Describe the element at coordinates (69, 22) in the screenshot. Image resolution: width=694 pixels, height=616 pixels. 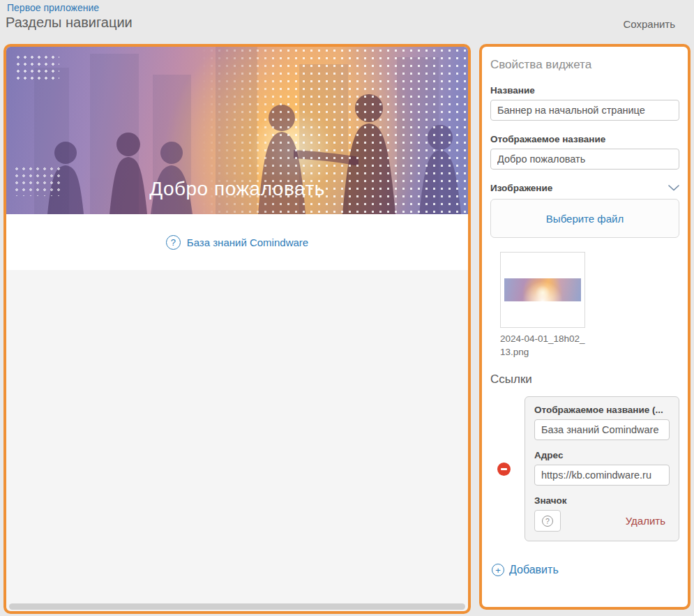
I see `page-title: Разделы навигации` at that location.